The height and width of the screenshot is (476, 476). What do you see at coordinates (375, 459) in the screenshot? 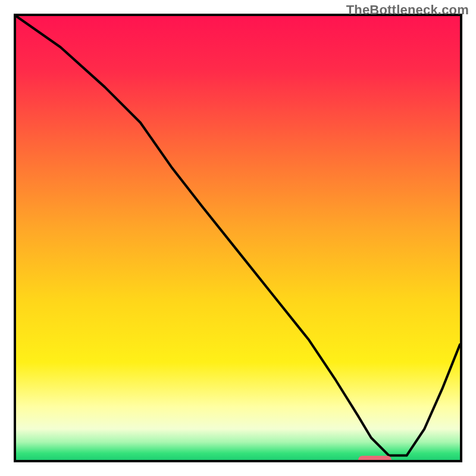
I see `highlight-marker` at bounding box center [375, 459].